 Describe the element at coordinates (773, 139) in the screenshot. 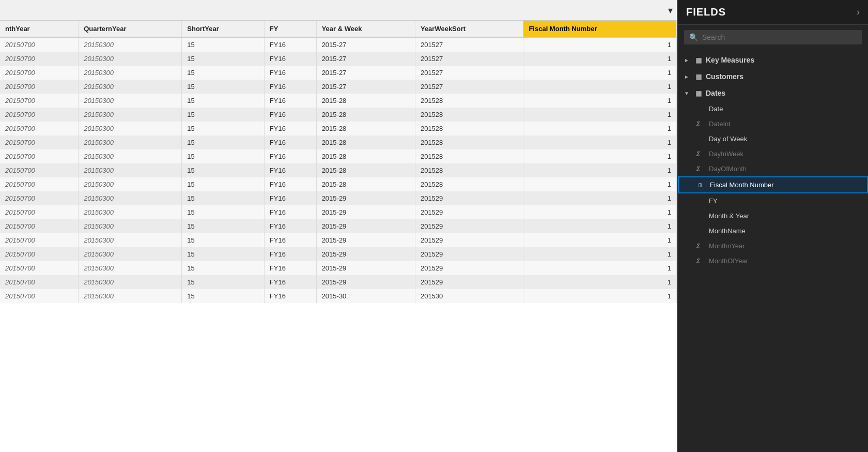

I see `field-item-dayOfWeek: Day of Week` at that location.